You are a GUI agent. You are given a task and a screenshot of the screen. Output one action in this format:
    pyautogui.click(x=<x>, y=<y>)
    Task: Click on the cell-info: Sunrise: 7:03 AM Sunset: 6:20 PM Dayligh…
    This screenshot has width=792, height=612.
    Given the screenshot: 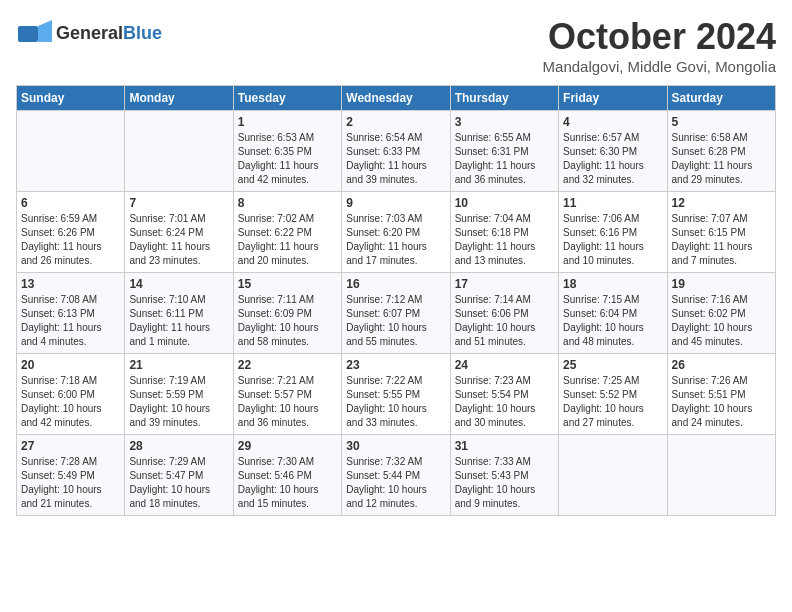 What is the action you would take?
    pyautogui.click(x=396, y=240)
    